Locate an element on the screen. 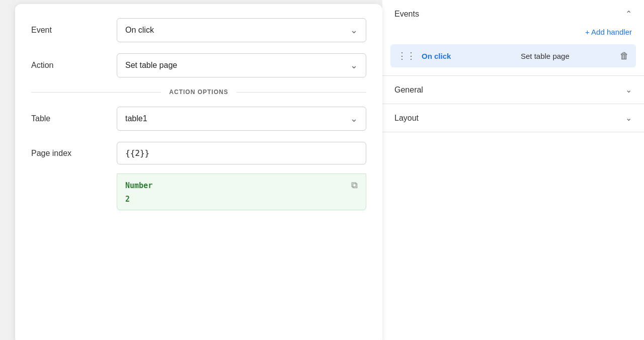 The image size is (644, 340). handler-row: ⋮⋮ On click Set table page 🗑 is located at coordinates (513, 56).